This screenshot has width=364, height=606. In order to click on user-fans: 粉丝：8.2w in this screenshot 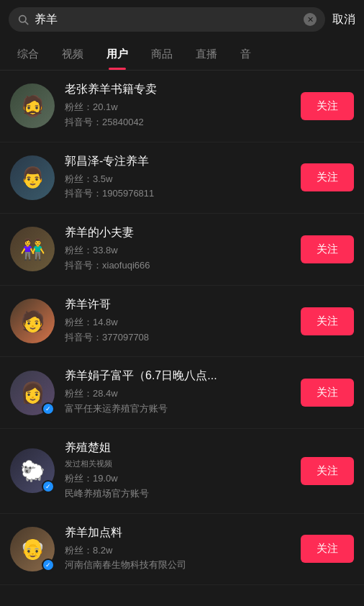, I will do `click(178, 551)`.